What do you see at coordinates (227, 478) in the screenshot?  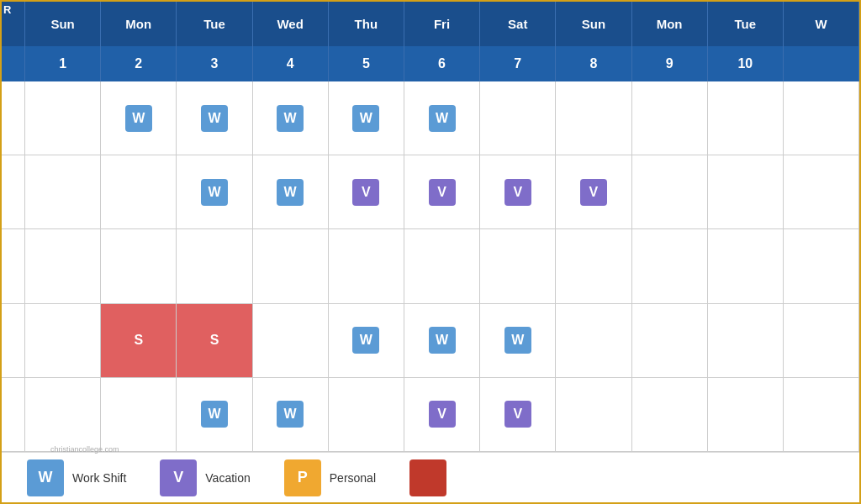 I see `legend-vacation-label: Vacation` at bounding box center [227, 478].